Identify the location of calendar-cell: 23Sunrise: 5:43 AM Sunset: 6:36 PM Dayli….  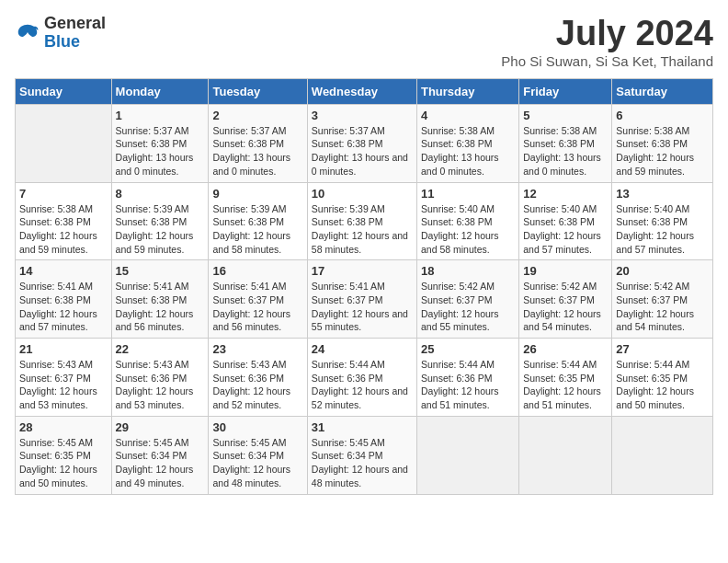
(257, 377).